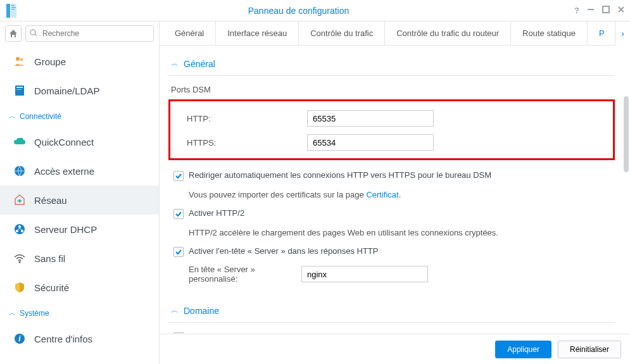  I want to click on scrollbar-vertical, so click(626, 134).